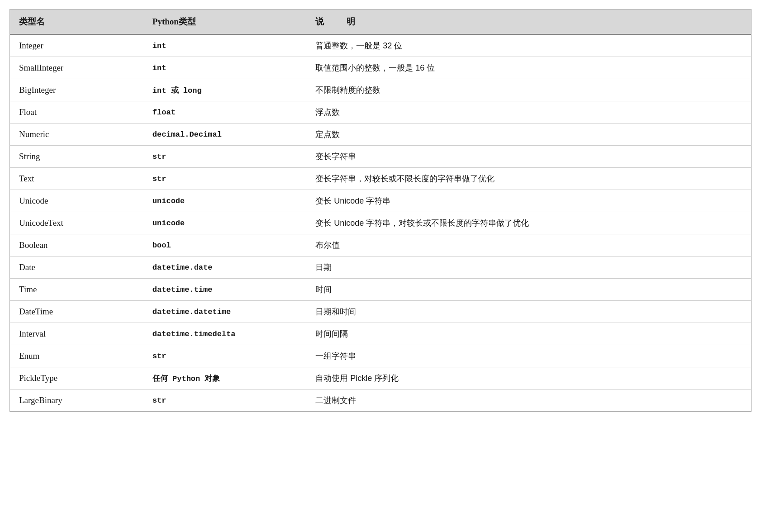 This screenshot has height=532, width=761. Describe the element at coordinates (380, 245) in the screenshot. I see `table-row: Booleanbool布尔值` at that location.